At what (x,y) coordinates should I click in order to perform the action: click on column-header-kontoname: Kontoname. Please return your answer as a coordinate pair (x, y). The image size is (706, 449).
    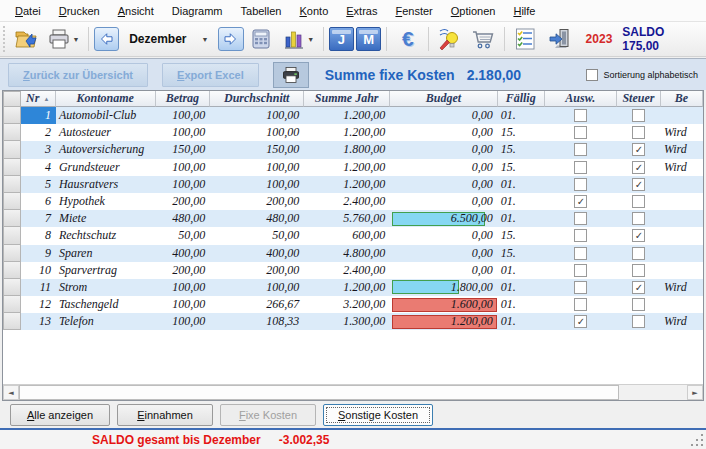
    Looking at the image, I should click on (106, 99).